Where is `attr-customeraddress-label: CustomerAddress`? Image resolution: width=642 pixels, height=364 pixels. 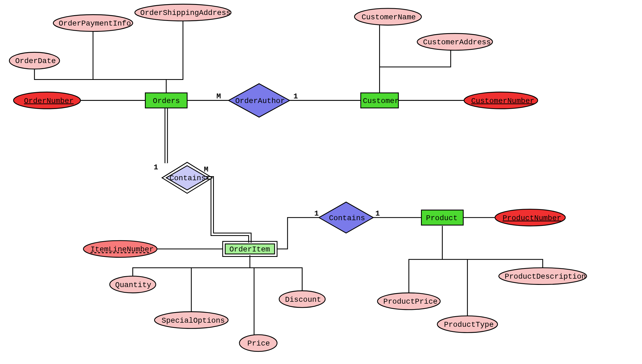
attr-customeraddress-label: CustomerAddress is located at coordinates (457, 42).